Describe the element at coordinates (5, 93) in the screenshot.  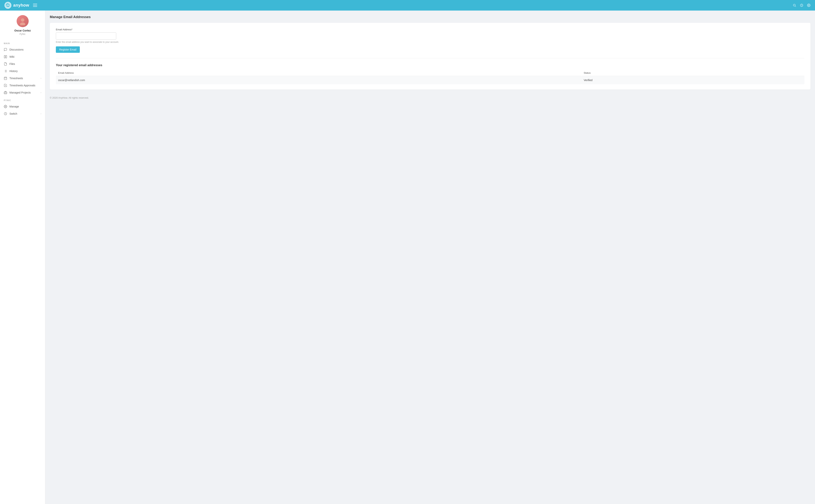
I see `briefcase-icon` at that location.